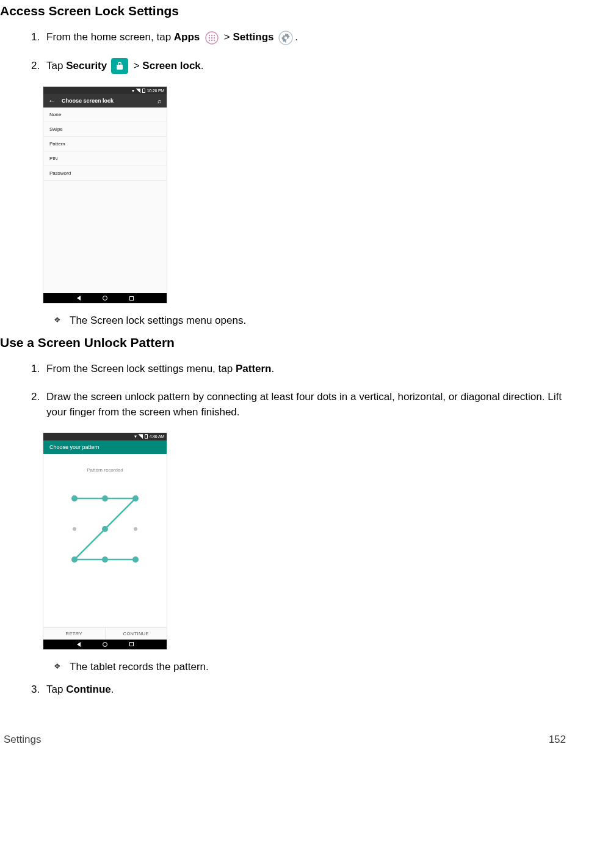 The image size is (594, 868). I want to click on p3-a: Tap, so click(56, 689).